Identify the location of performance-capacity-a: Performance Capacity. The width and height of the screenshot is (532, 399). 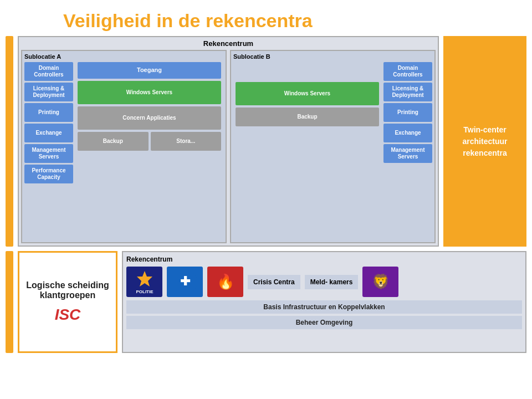
(49, 174).